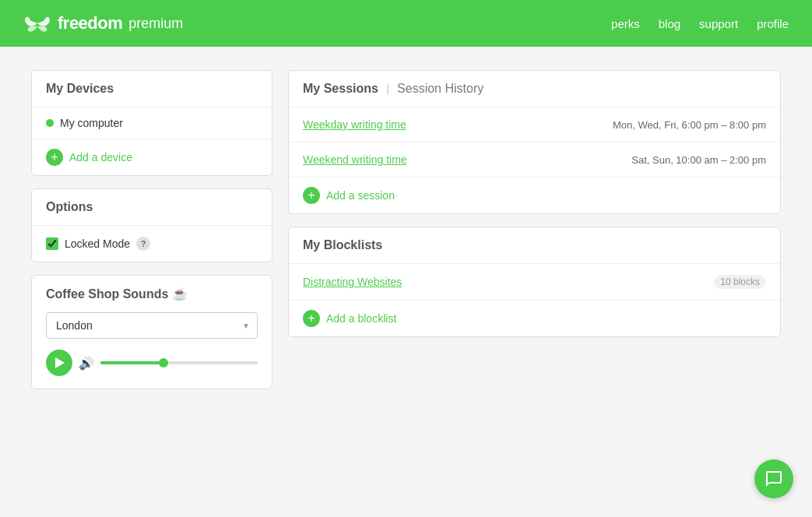 Image resolution: width=812 pixels, height=517 pixels. What do you see at coordinates (311, 318) in the screenshot?
I see `add-blocklist-icon: +` at bounding box center [311, 318].